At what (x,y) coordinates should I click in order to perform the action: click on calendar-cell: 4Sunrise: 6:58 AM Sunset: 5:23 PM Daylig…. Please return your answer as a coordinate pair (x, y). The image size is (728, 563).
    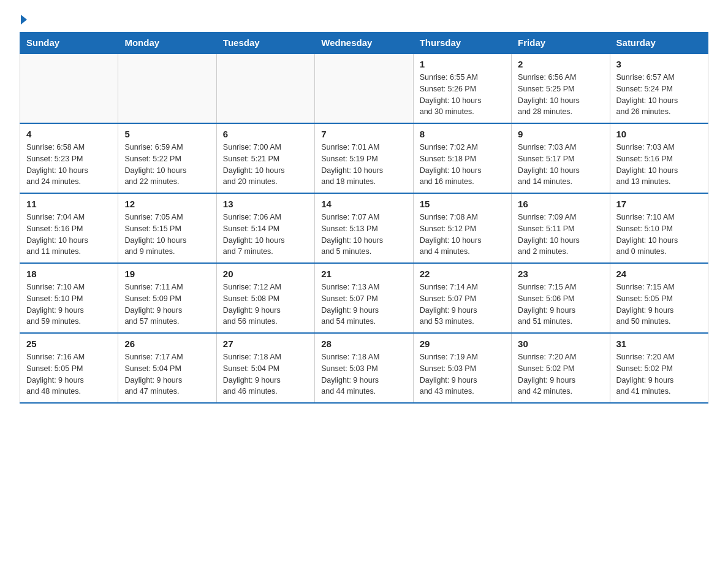
    Looking at the image, I should click on (69, 158).